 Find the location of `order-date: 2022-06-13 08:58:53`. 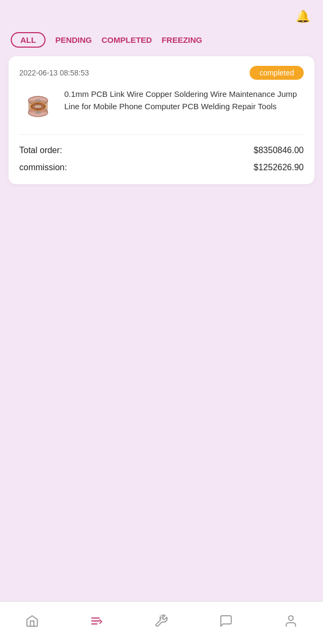

order-date: 2022-06-13 08:58:53 is located at coordinates (54, 73).